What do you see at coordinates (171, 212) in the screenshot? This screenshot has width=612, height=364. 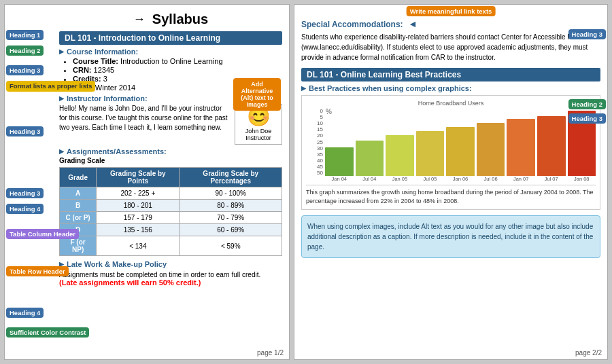 I see `grade-table: Grade Grading Scale by Points Grading Sc…` at bounding box center [171, 212].